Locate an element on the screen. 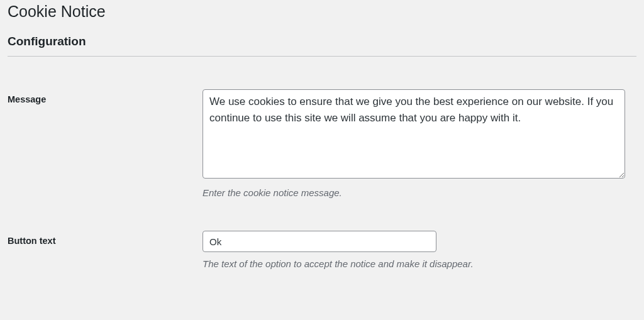 The width and height of the screenshot is (644, 320). message-label: Message is located at coordinates (26, 99).